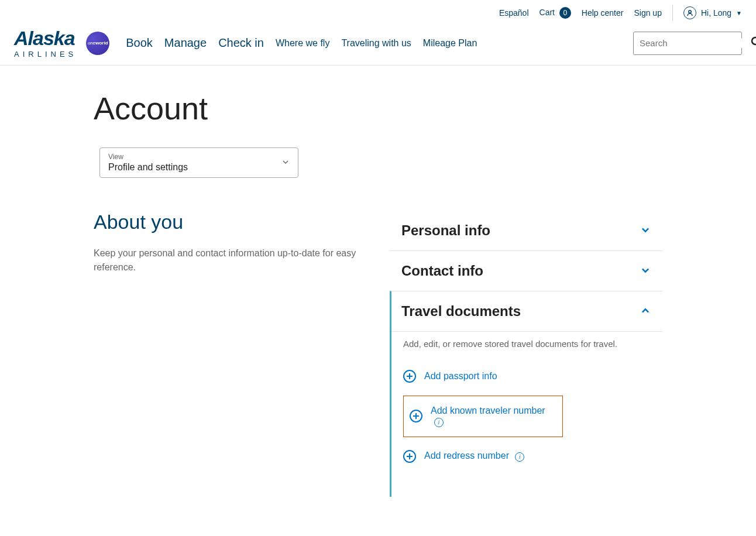 The width and height of the screenshot is (756, 536). Describe the element at coordinates (241, 43) in the screenshot. I see `nav-checkin: Check in` at that location.